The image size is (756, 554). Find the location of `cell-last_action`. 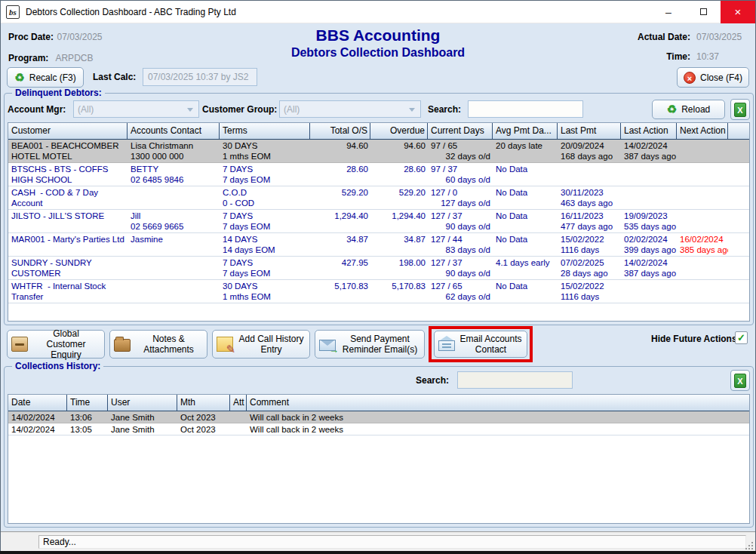

cell-last_action is located at coordinates (649, 291).